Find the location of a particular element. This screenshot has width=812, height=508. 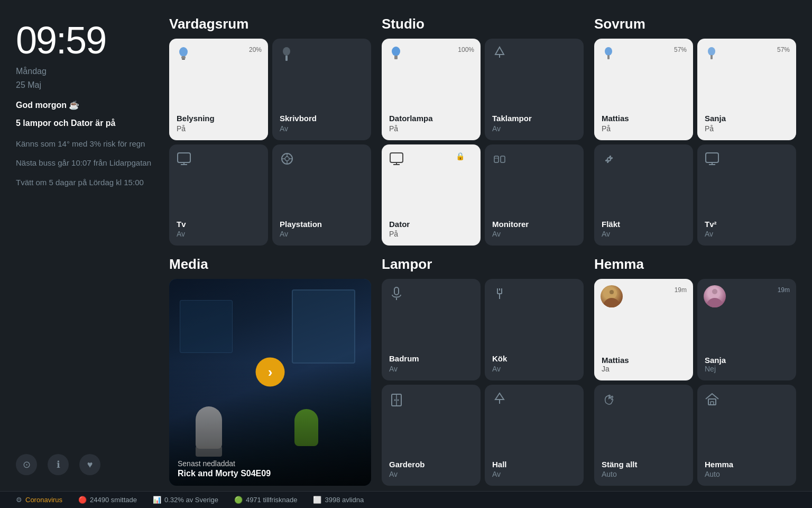

badrum-icon is located at coordinates (396, 295).